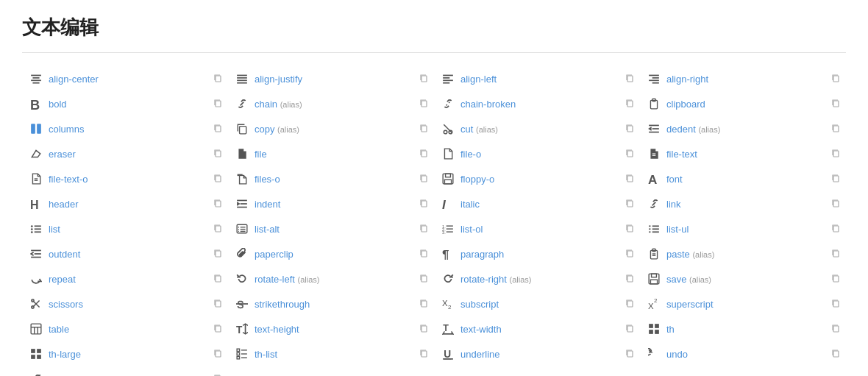 Image resolution: width=868 pixels, height=376 pixels. Describe the element at coordinates (541, 104) in the screenshot. I see `item-label: chain-broken` at that location.